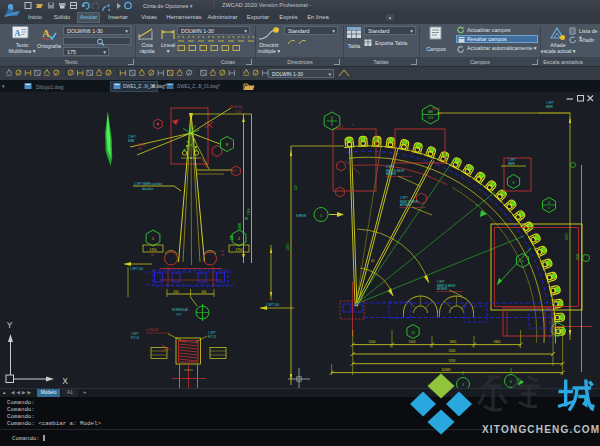 The width and height of the screenshot is (600, 446). I want to click on svg-text: Y, so click(10, 325).